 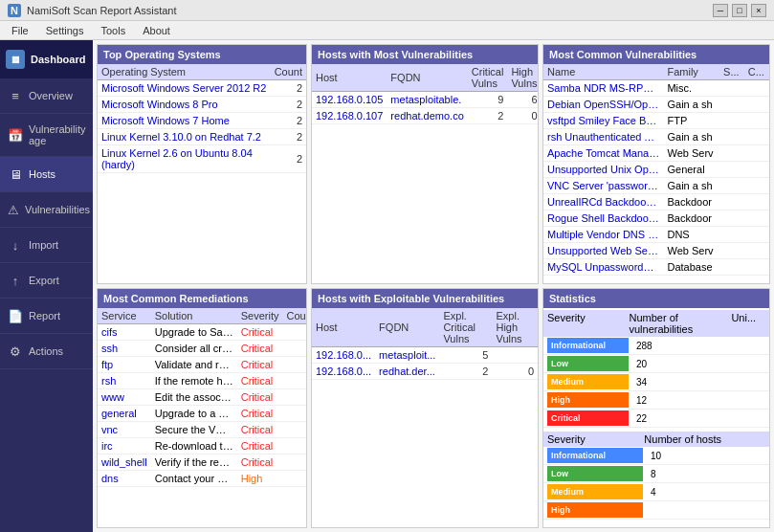 I want to click on close-button: ×, so click(x=759, y=11).